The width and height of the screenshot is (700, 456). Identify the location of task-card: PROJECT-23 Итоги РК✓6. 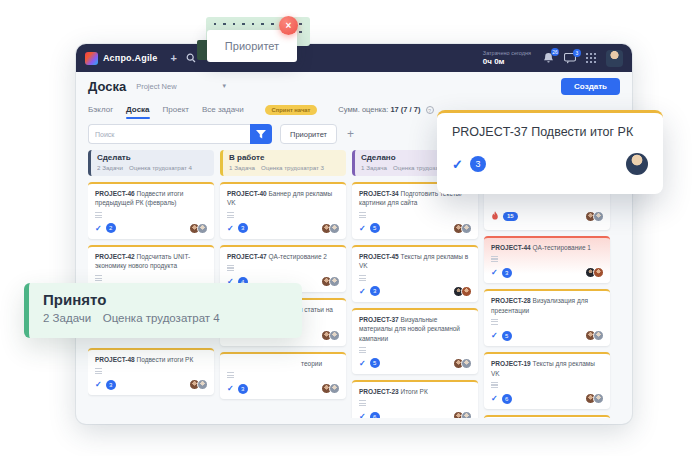
(415, 399).